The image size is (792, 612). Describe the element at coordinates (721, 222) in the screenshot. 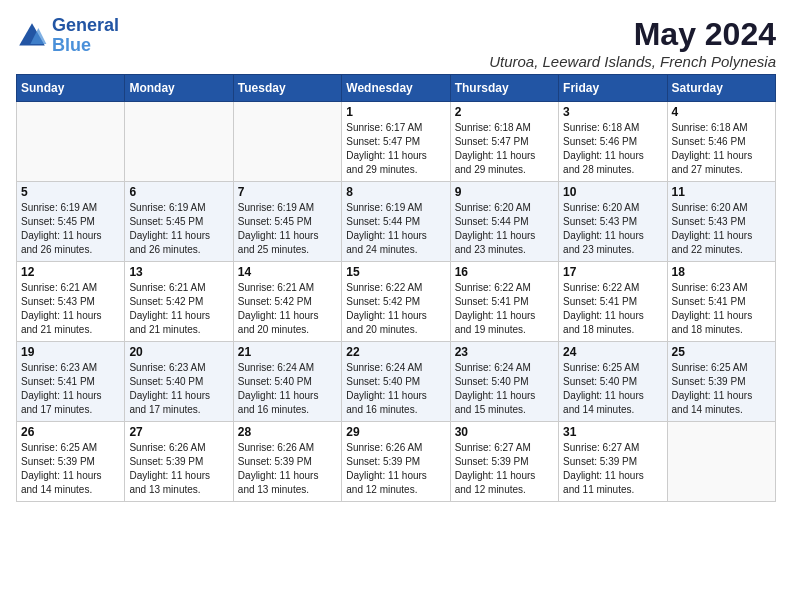

I see `calendar-cell: 11Sunrise: 6:20 AM Sunset: 5:43 PM Dayli…` at that location.